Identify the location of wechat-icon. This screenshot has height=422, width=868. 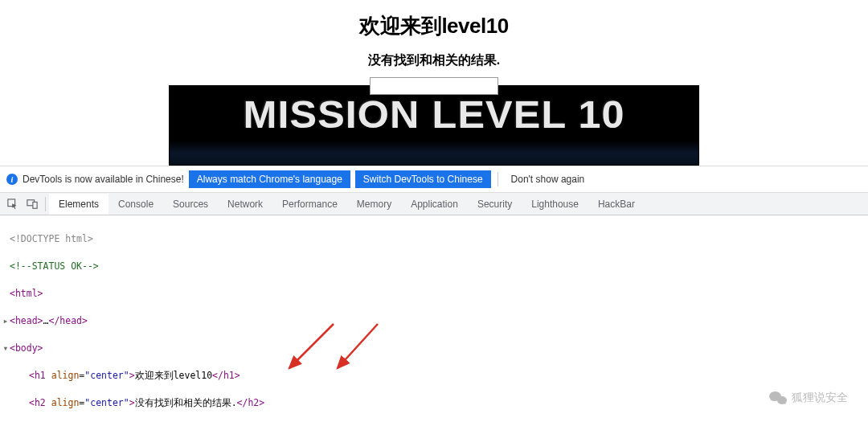
(778, 398).